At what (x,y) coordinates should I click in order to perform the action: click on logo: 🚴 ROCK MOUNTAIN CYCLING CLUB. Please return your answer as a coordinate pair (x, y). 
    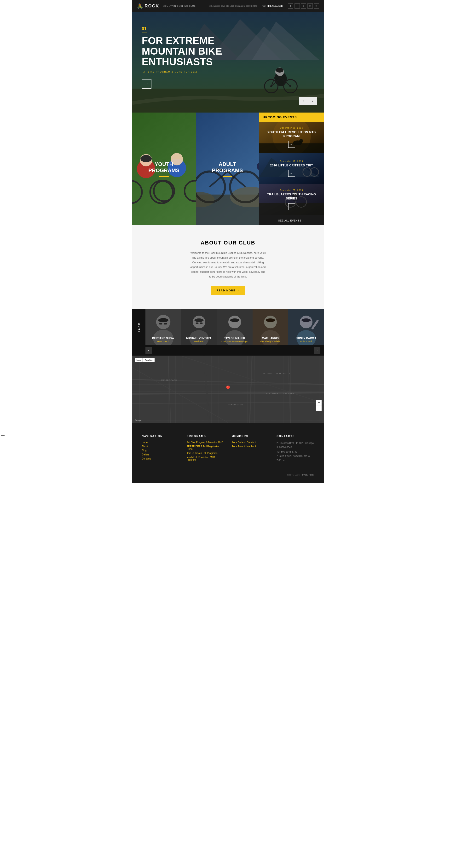
    Looking at the image, I should click on (166, 6).